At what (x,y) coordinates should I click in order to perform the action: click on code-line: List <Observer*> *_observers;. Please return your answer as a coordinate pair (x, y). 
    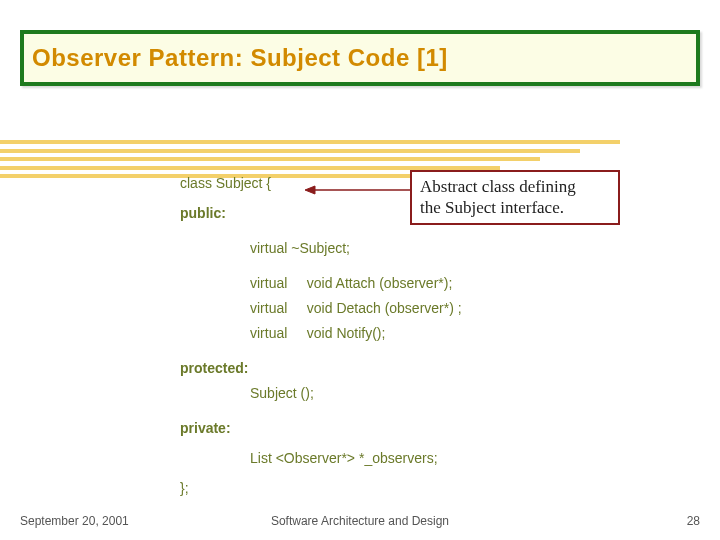
    Looking at the image, I should click on (344, 458).